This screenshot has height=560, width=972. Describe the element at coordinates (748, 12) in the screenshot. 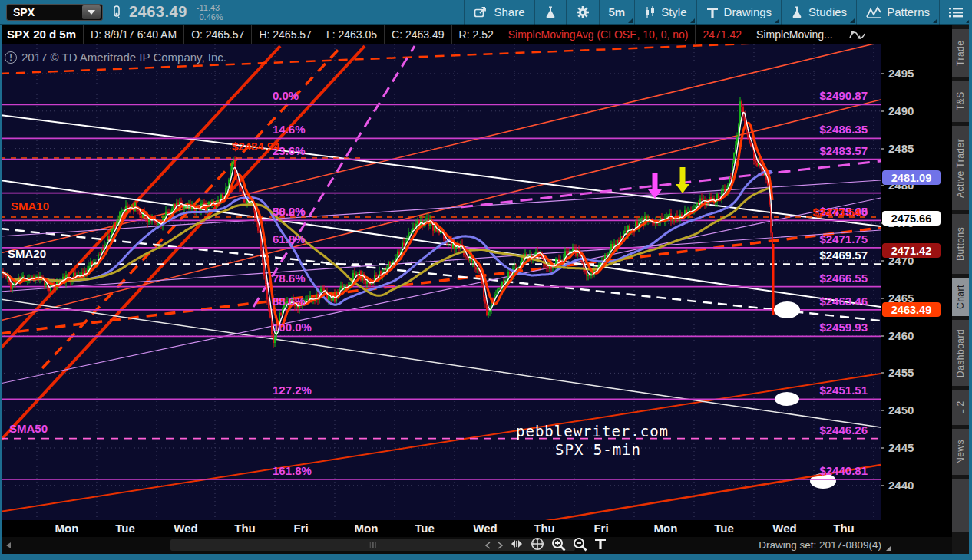

I see `drawings-label: Drawings` at that location.